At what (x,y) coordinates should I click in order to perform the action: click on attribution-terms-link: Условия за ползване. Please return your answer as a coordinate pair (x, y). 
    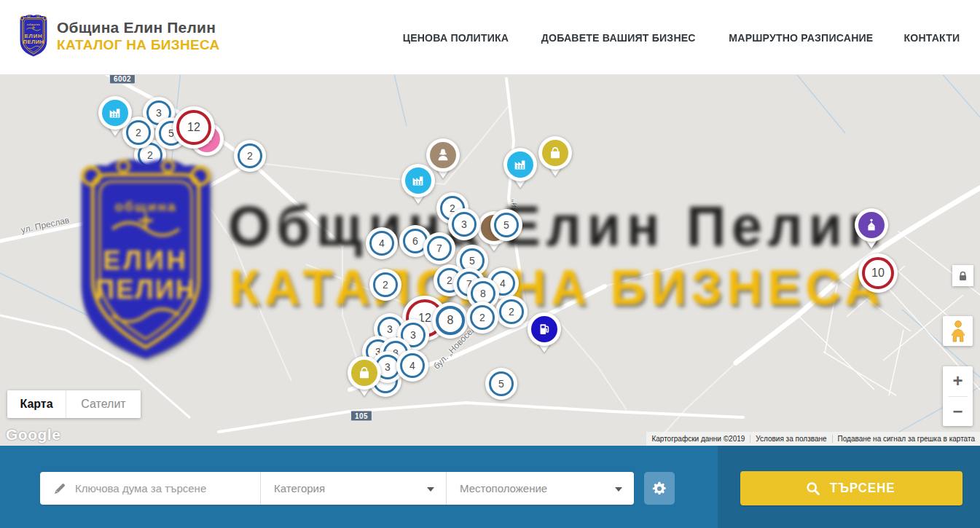
    Looking at the image, I should click on (791, 438).